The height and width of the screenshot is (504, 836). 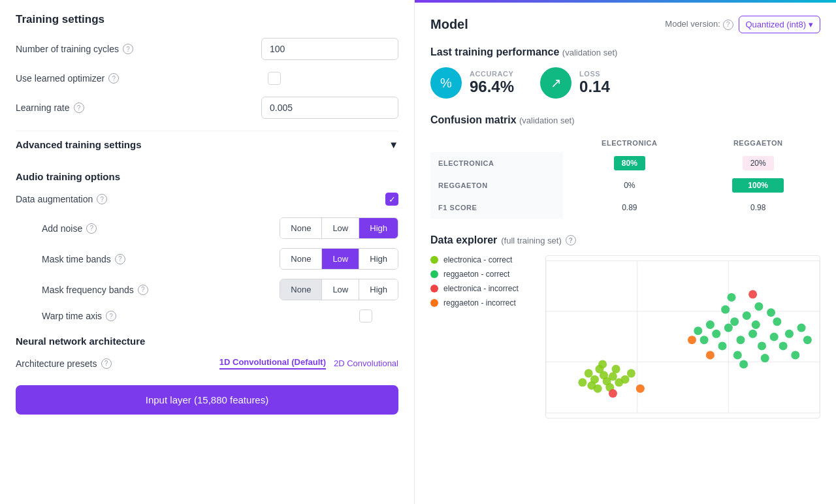 I want to click on confusion-row-label-reggaeton: REGGAETON, so click(x=496, y=185).